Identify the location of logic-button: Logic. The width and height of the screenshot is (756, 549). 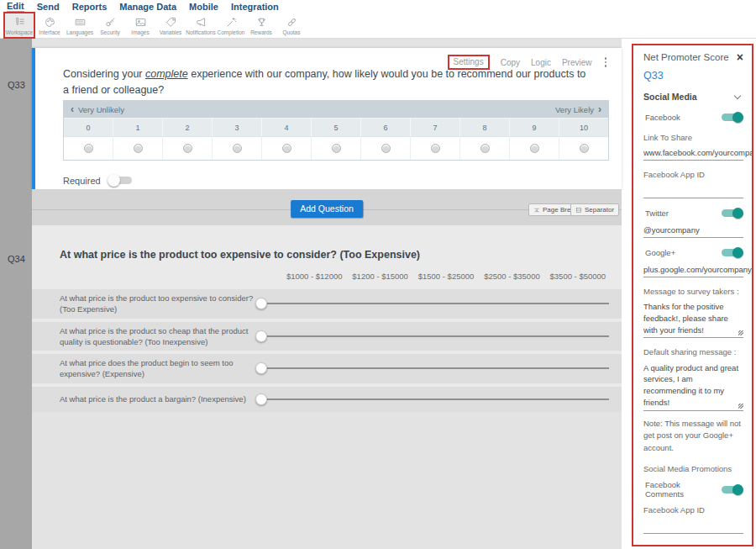
(541, 62).